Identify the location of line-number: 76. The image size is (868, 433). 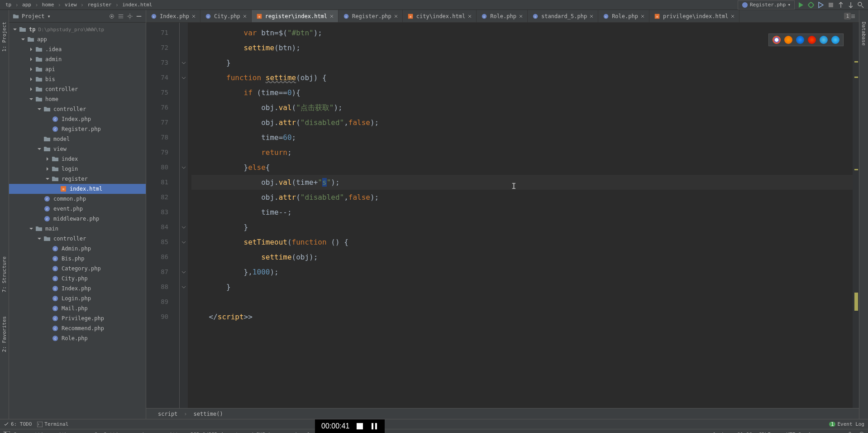
(163, 108).